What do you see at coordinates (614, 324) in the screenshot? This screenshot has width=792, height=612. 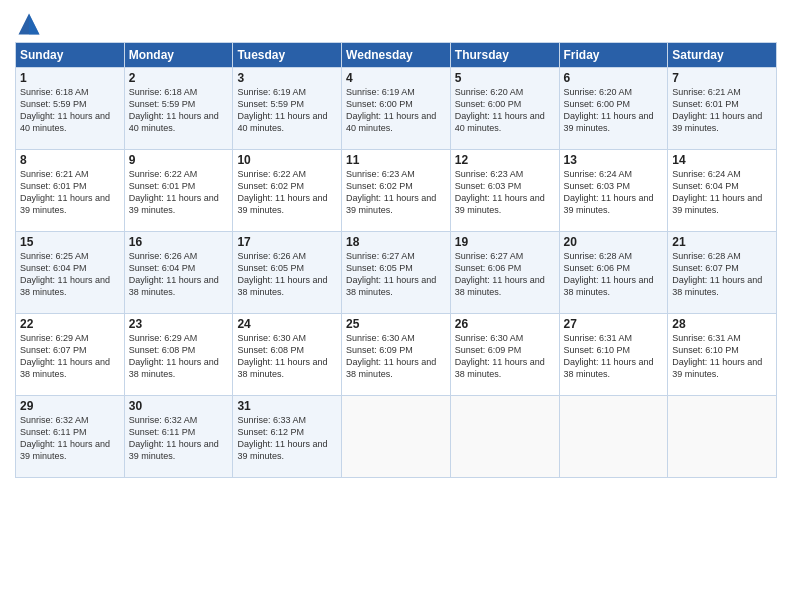 I see `day-number: 27` at bounding box center [614, 324].